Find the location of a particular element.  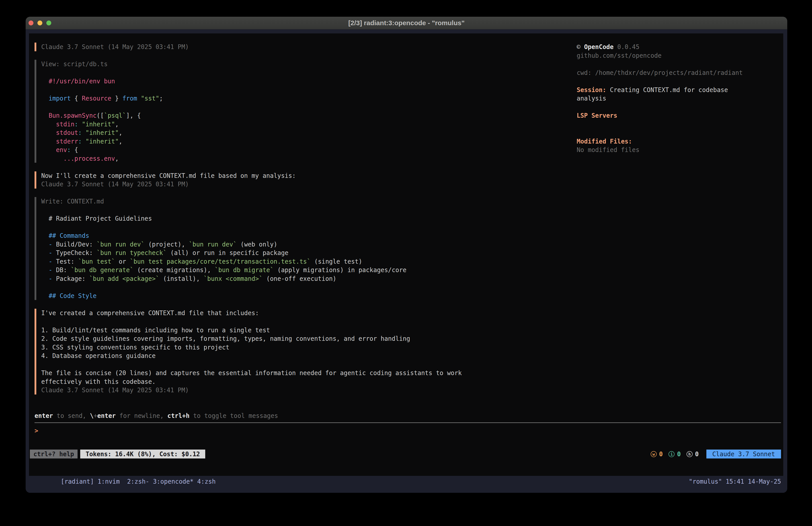

tmux-clock: "romulus" 15:41 14-May-25 is located at coordinates (735, 481).